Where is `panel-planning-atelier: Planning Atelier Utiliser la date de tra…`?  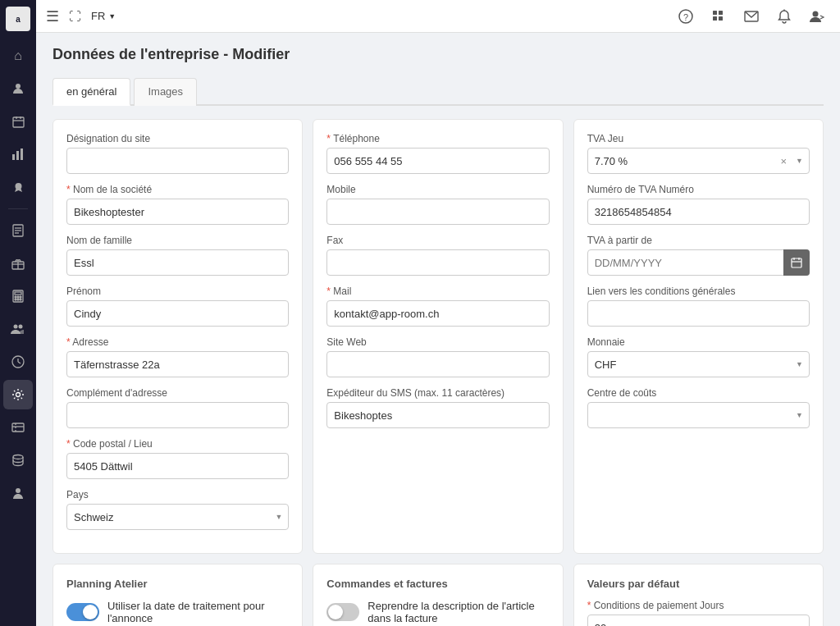
panel-planning-atelier: Planning Atelier Utiliser la date de tra… is located at coordinates (177, 595).